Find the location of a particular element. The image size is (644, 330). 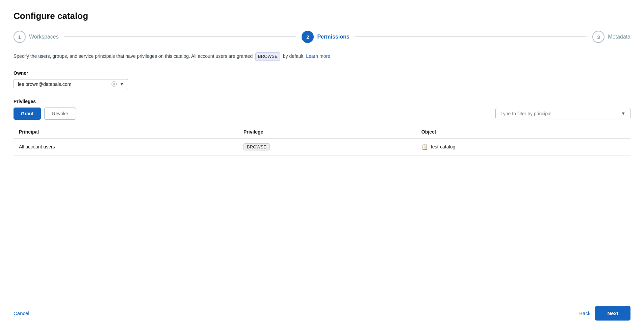

catalog-icon: 📋 is located at coordinates (425, 147).